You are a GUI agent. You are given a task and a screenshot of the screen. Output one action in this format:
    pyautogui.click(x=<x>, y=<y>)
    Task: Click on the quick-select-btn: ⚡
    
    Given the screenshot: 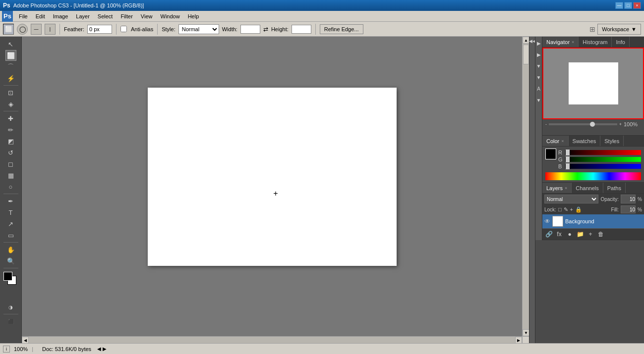 What is the action you would take?
    pyautogui.click(x=11, y=78)
    